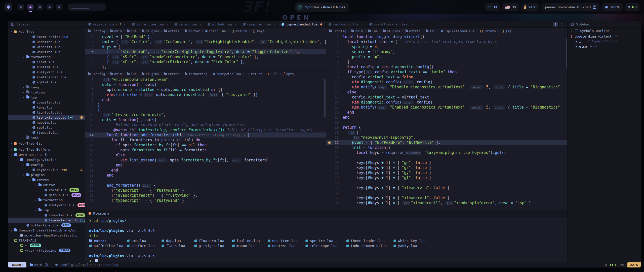 The width and height of the screenshot is (644, 272). Describe the element at coordinates (46, 42) in the screenshot. I see `tree-item: undotree.lua` at that location.